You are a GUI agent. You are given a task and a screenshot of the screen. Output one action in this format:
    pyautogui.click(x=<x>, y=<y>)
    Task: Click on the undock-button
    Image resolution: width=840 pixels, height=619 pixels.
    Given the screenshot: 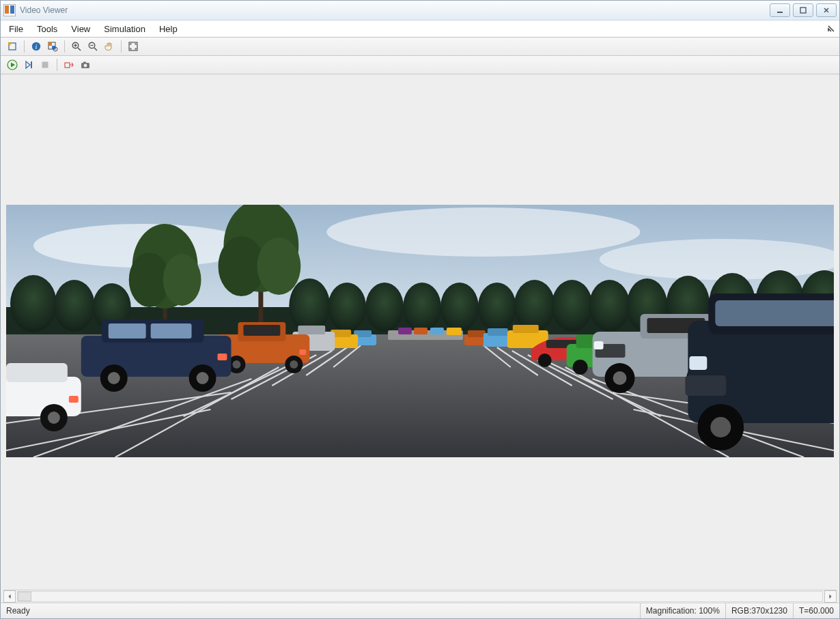 What is the action you would take?
    pyautogui.click(x=831, y=29)
    